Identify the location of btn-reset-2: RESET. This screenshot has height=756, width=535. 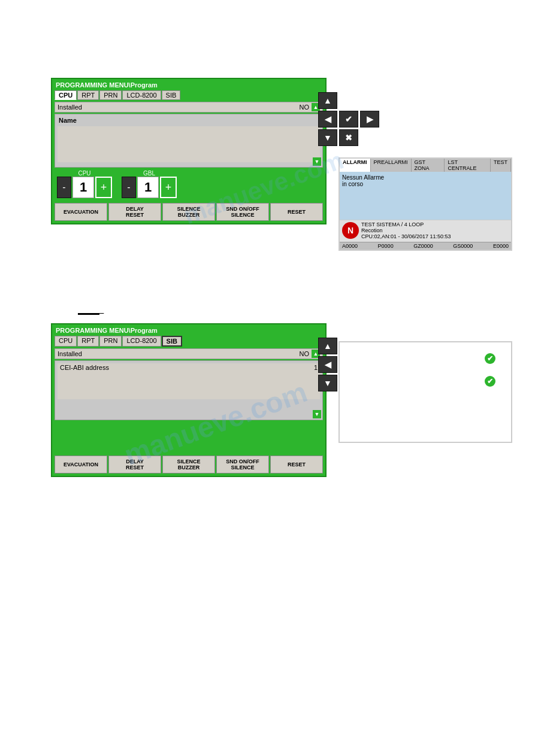
(297, 464).